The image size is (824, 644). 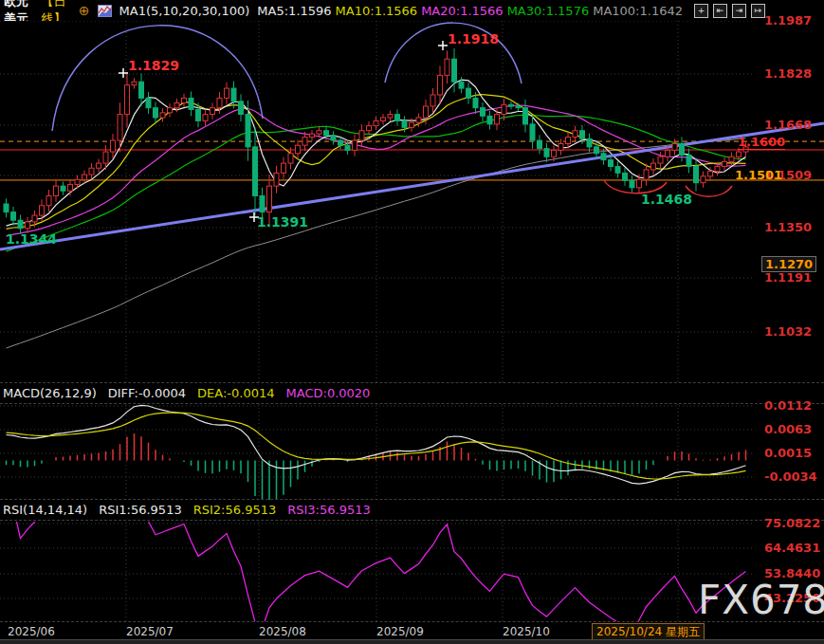 What do you see at coordinates (759, 175) in the screenshot?
I see `alert-price-label: 1.1501` at bounding box center [759, 175].